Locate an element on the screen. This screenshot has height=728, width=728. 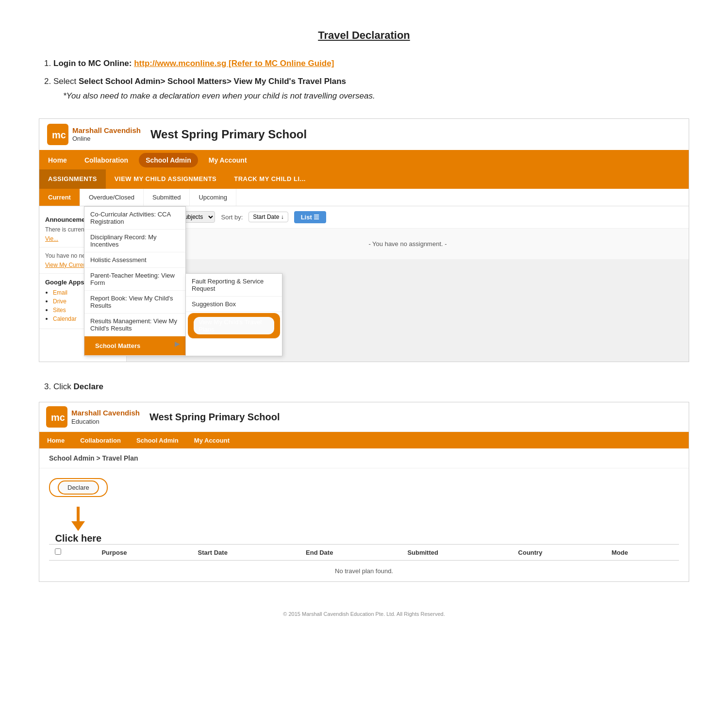
dropdown-disciplinary: Disciplinary Record: My Incentives is located at coordinates (135, 241).